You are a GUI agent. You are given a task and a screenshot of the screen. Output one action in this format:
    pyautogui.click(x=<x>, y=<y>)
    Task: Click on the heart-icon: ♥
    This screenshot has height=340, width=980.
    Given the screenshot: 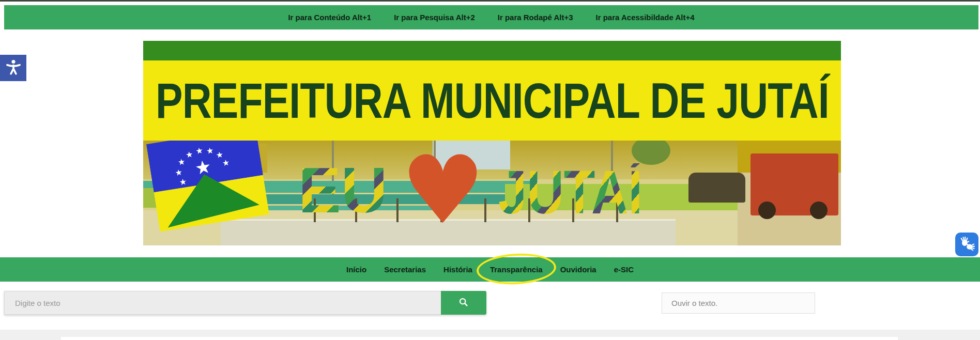 What is the action you would take?
    pyautogui.click(x=442, y=191)
    